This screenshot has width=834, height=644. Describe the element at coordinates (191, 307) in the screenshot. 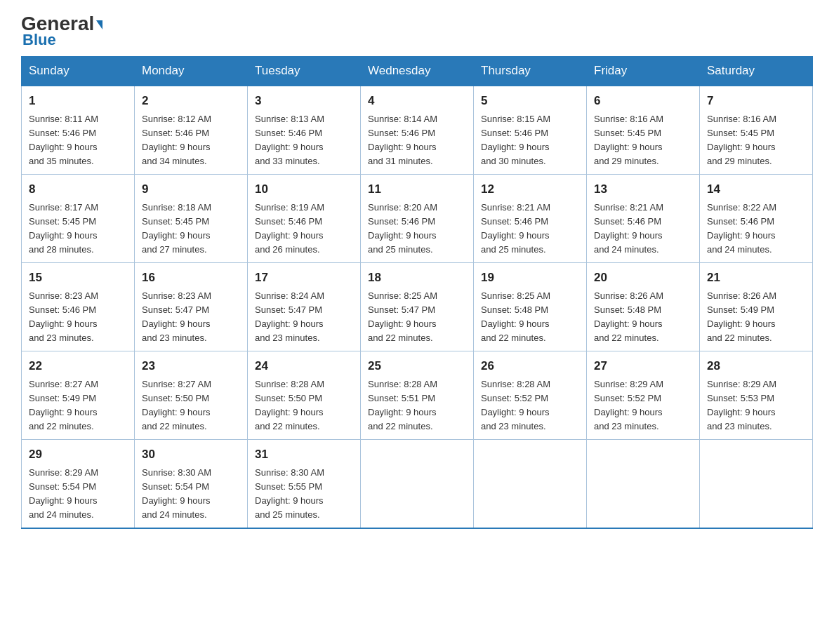

I see `calendar-cell: 16 Sunrise: 8:23 AMSunset: 5:47 PMDaylig…` at that location.